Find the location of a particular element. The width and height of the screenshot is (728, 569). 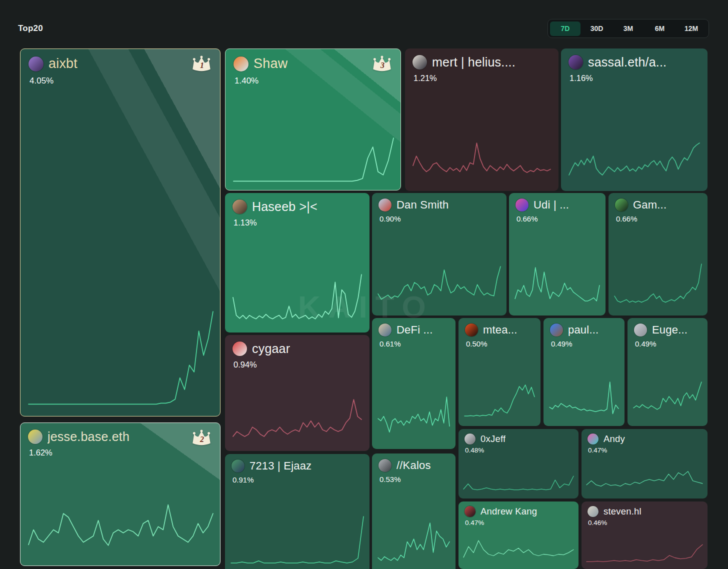

mindshare-percent: 0.46% is located at coordinates (645, 523).